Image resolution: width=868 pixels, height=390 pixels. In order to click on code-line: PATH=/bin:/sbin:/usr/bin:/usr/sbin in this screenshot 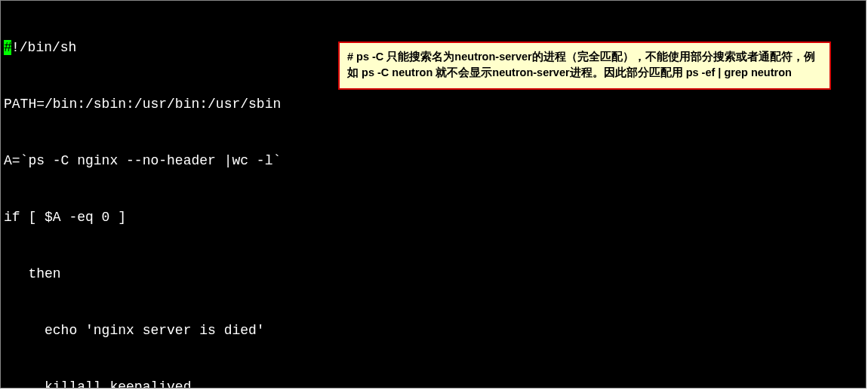, I will do `click(433, 104)`.